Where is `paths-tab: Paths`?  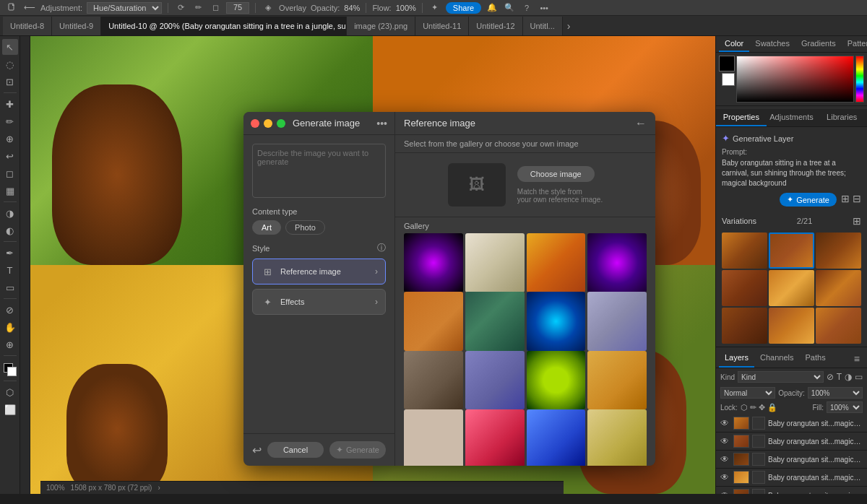 paths-tab: Paths is located at coordinates (816, 359).